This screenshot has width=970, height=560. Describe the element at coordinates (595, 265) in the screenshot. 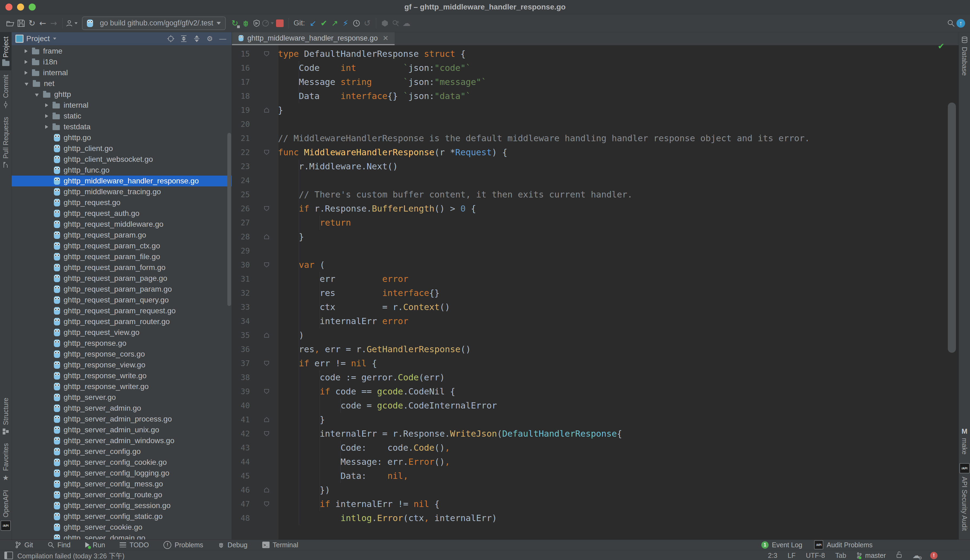

I see `code-line: 30 var (` at that location.